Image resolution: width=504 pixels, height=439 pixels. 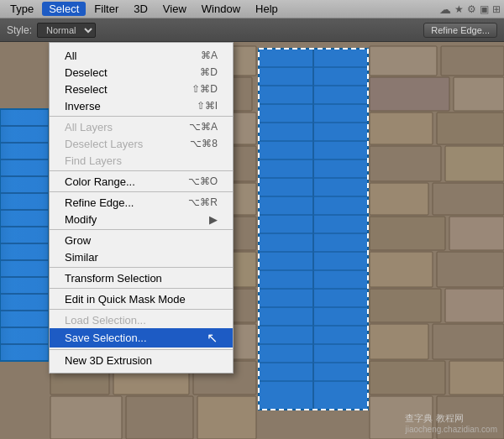 What do you see at coordinates (451, 430) in the screenshot?
I see `watermark-url: jiaocheng.chazidian.com` at bounding box center [451, 430].